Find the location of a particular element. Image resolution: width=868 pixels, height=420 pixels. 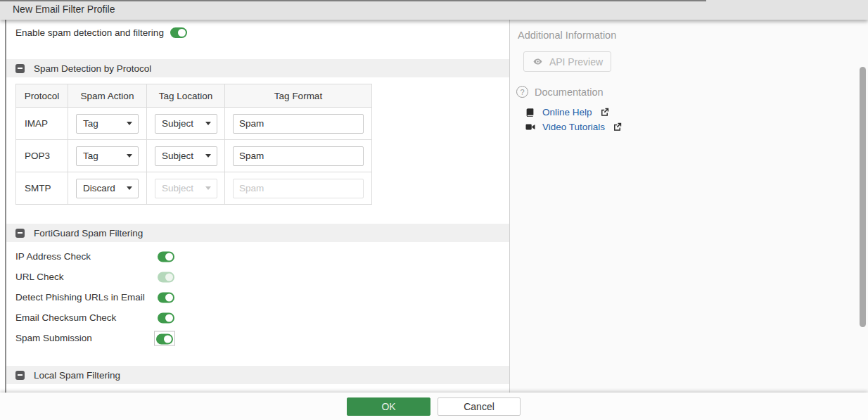

table-row-imap: IMAP Tag Subject is located at coordinates (194, 124).